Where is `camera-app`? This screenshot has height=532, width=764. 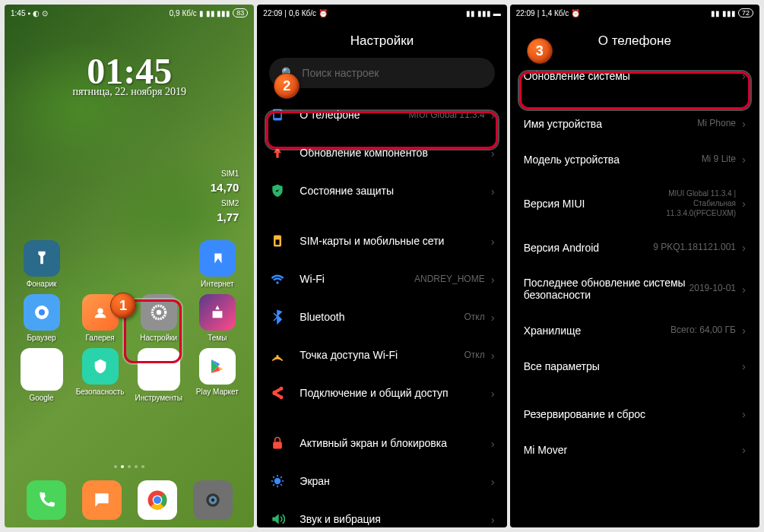 camera-app is located at coordinates (213, 500).